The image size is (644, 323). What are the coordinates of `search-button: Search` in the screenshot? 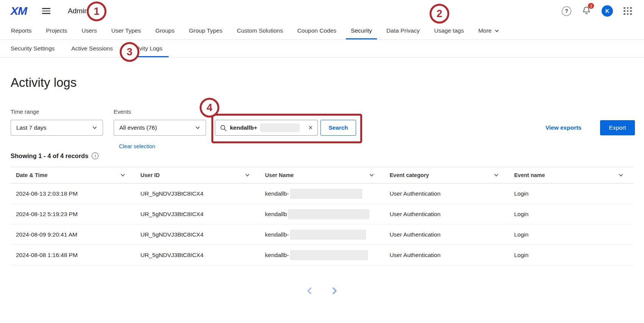 It's located at (338, 128).